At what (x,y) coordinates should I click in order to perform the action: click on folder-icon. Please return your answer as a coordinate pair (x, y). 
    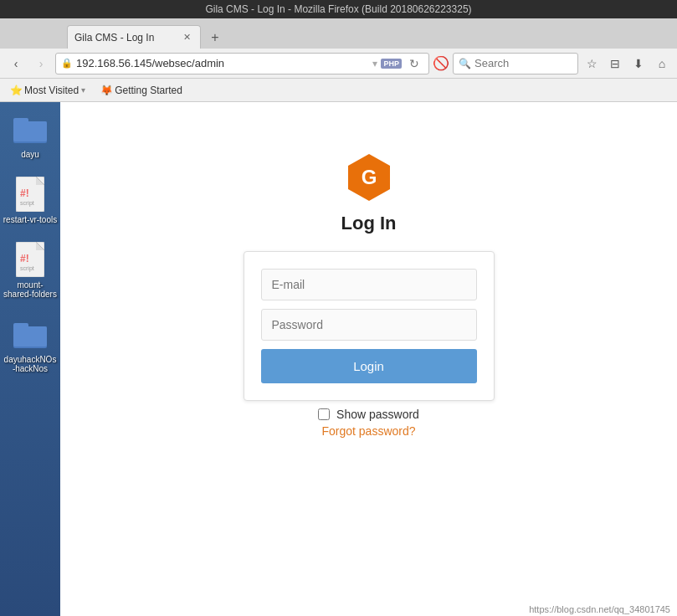
    Looking at the image, I should click on (30, 129).